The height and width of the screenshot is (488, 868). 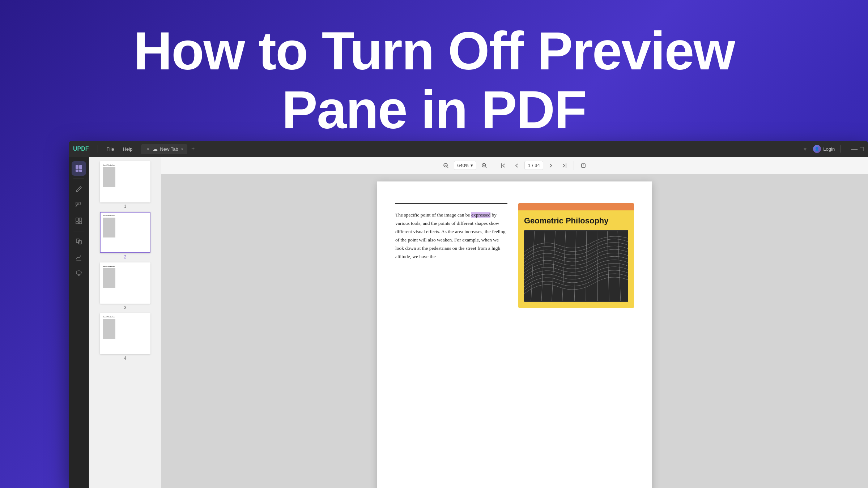 What do you see at coordinates (503, 166) in the screenshot?
I see `first-page-button` at bounding box center [503, 166].